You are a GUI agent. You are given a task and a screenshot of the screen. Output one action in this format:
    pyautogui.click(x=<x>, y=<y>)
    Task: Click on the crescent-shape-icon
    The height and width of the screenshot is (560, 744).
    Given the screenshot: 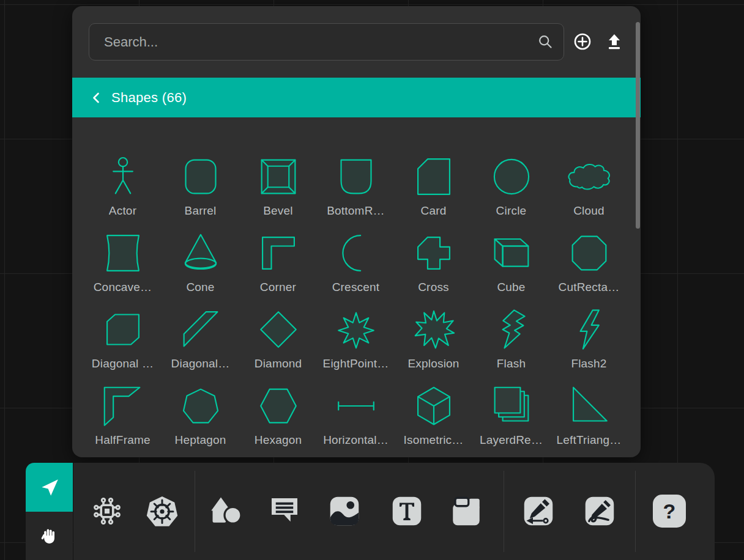 What is the action you would take?
    pyautogui.click(x=356, y=253)
    